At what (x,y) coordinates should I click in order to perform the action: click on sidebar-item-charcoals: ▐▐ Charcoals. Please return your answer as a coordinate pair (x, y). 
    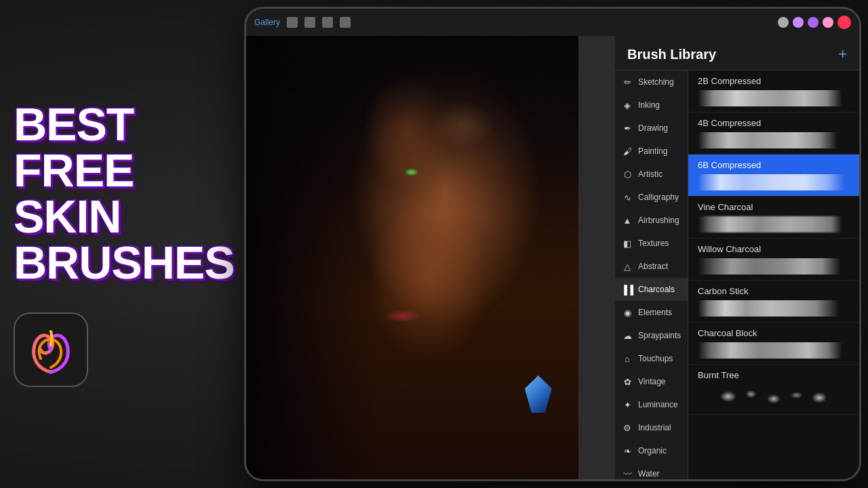
    Looking at the image, I should click on (651, 289).